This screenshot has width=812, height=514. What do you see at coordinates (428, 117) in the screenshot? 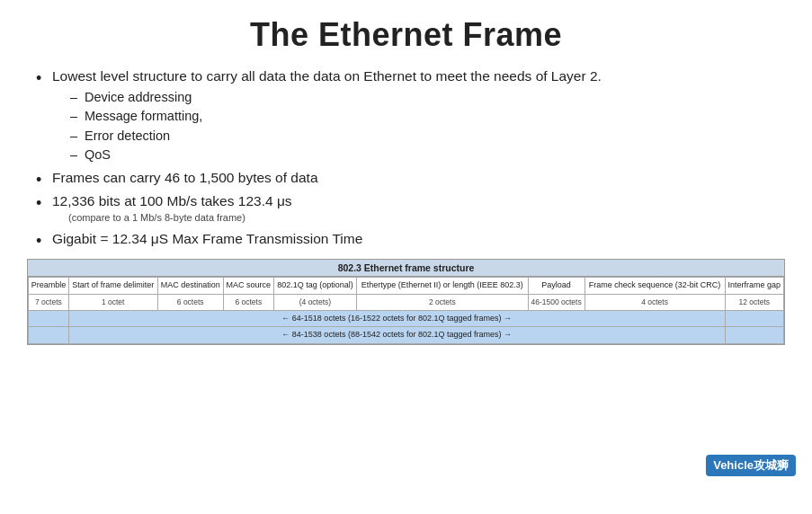
I see `sub-item-1-2: Message formatting,` at bounding box center [428, 117].